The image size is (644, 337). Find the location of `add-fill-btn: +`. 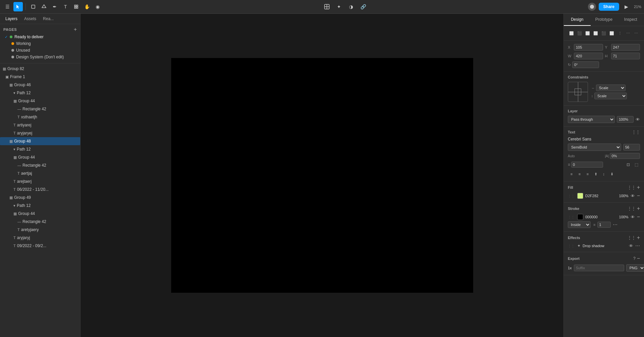

add-fill-btn: + is located at coordinates (638, 187).